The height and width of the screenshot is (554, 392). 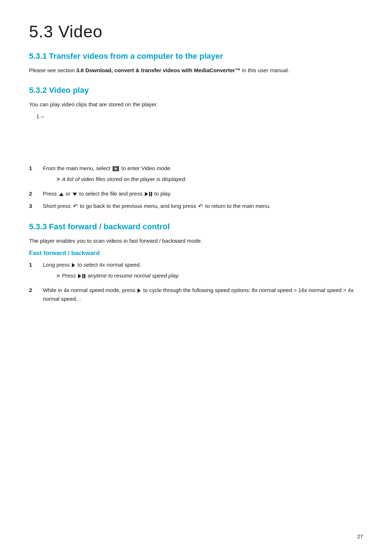 I want to click on section-531-title: 5.3.1 Transfer videos from a computer to…, so click(x=196, y=56).